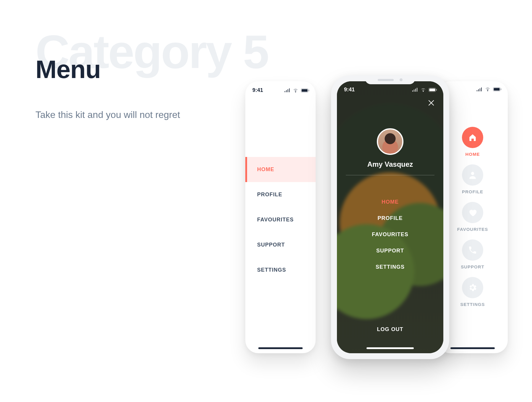  Describe the element at coordinates (390, 164) in the screenshot. I see `user-name: Amy Vasquez` at that location.